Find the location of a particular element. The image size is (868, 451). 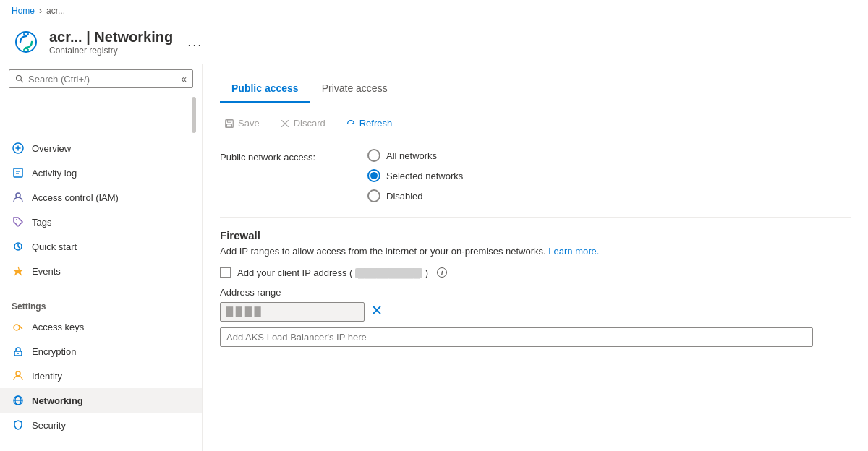

sidebar-item-events: Events is located at coordinates (101, 271).